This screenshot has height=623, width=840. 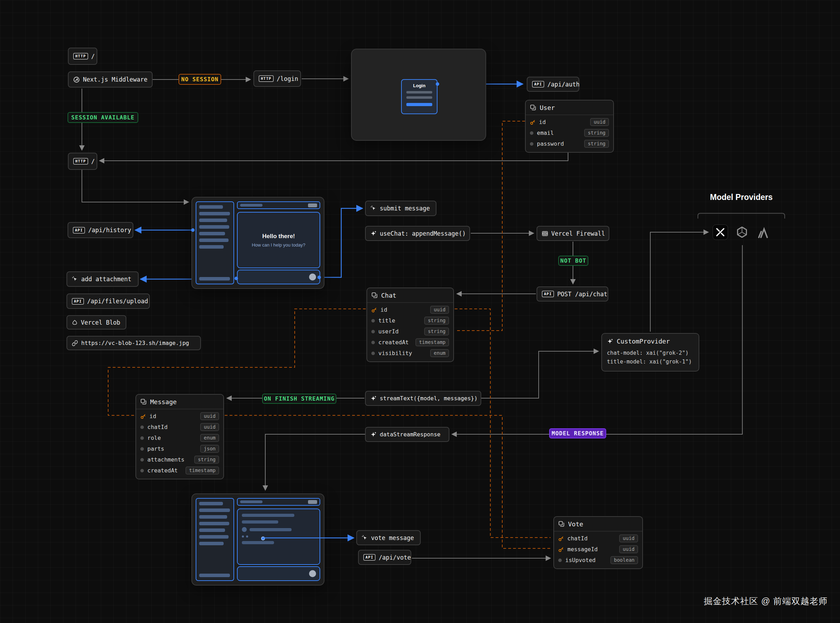 What do you see at coordinates (410, 331) in the screenshot?
I see `field-row: userId string` at bounding box center [410, 331].